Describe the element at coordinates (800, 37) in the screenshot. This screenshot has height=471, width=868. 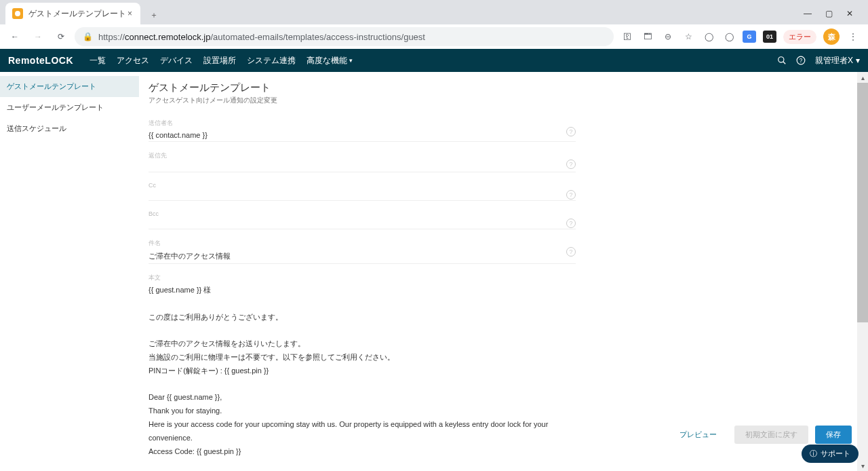
I see `error-badge: エラー` at that location.